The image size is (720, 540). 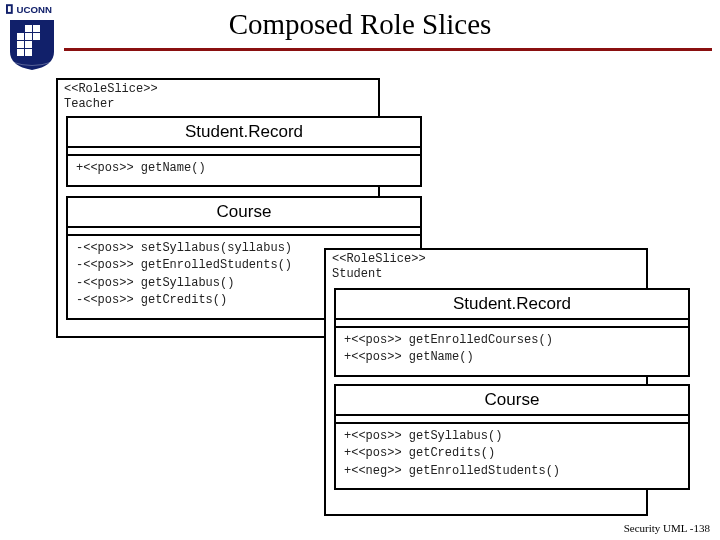 I want to click on op-row: +<<pos>> getEnrolledCourses(), so click(x=512, y=340).